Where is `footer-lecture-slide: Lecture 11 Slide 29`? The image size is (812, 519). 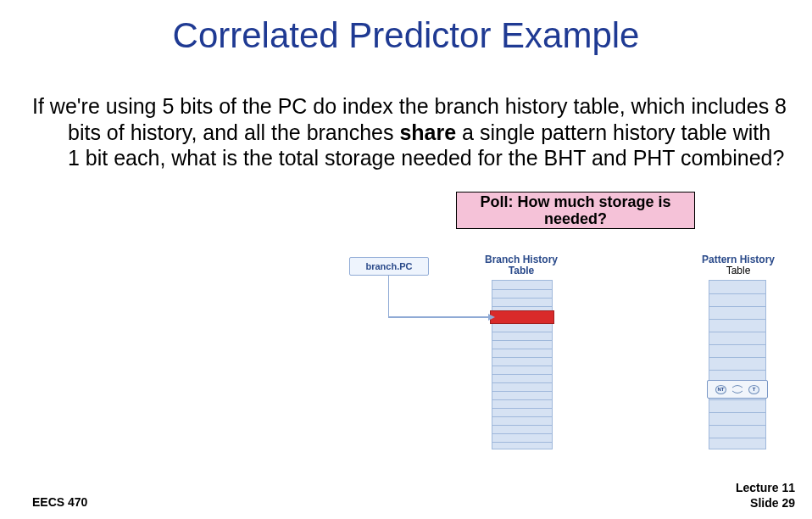
footer-lecture-slide: Lecture 11 Slide 29 is located at coordinates (765, 495).